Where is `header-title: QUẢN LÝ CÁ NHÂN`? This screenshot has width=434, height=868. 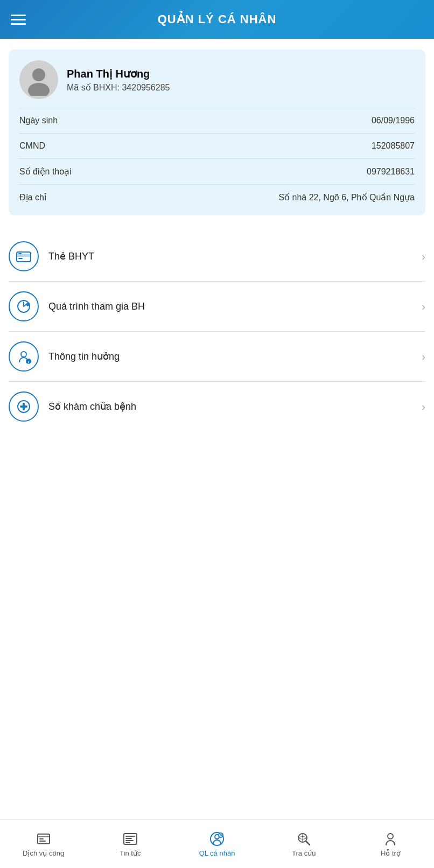 header-title: QUẢN LÝ CÁ NHÂN is located at coordinates (218, 19).